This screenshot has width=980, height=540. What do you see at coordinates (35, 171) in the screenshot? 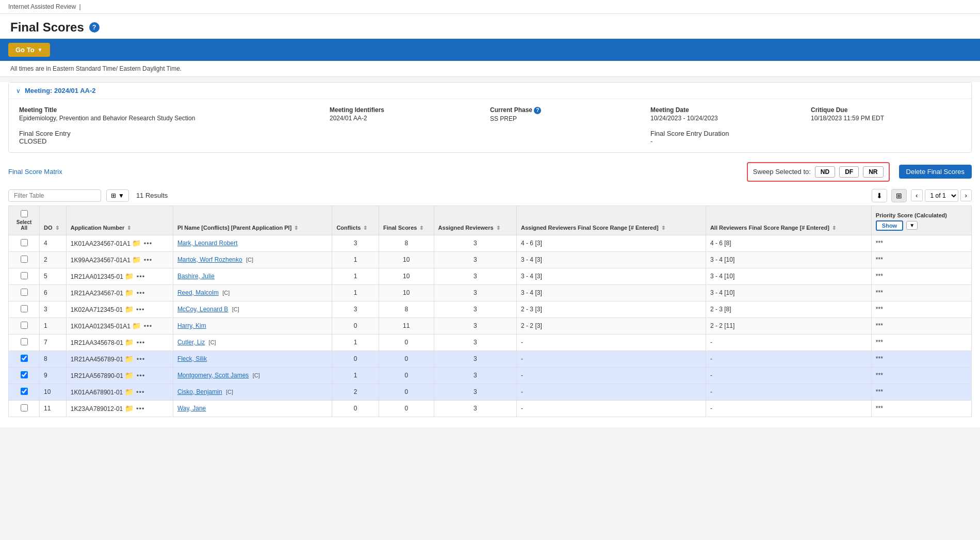
I see `final-score-matrix-link: Final Score Matrix` at bounding box center [35, 171].